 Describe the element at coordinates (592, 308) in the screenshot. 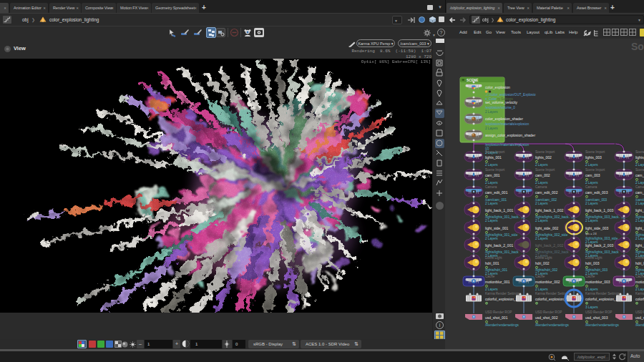

I see `svg-text: 3 Layers` at that location.